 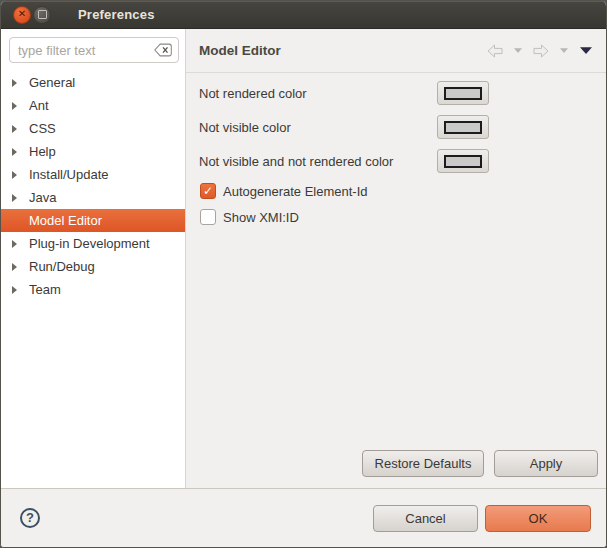 I want to click on checkbox-label: Autogenerate Element-Id, so click(x=292, y=192).